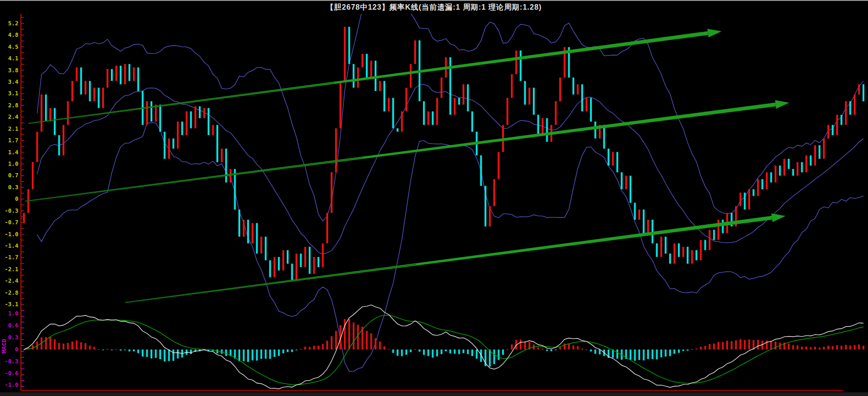  Describe the element at coordinates (13, 129) in the screenshot. I see `main-axis-tick-label: 2.1` at that location.